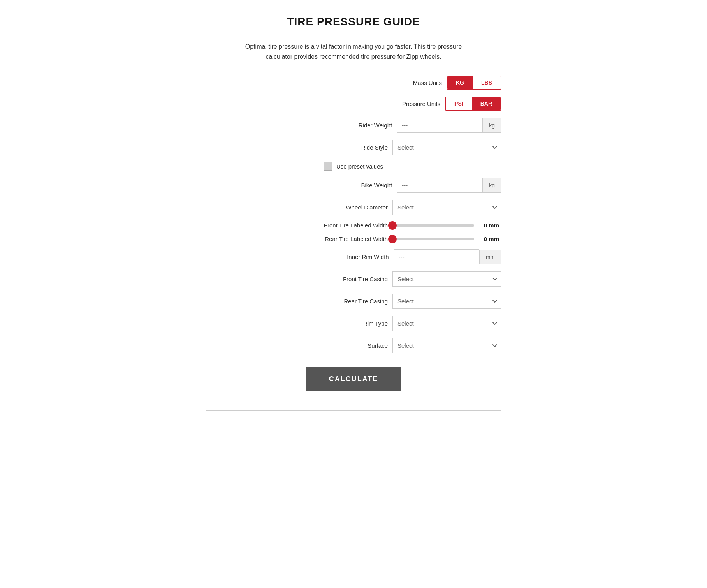 The height and width of the screenshot is (588, 707). What do you see at coordinates (447, 279) in the screenshot?
I see `front-tire-casing-select: Select` at bounding box center [447, 279].